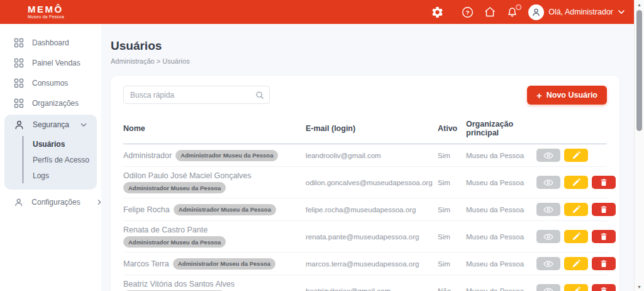  Describe the element at coordinates (50, 157) in the screenshot. I see `sidebar: Dashboard Painel Vendas Consumos Organiz…` at that location.